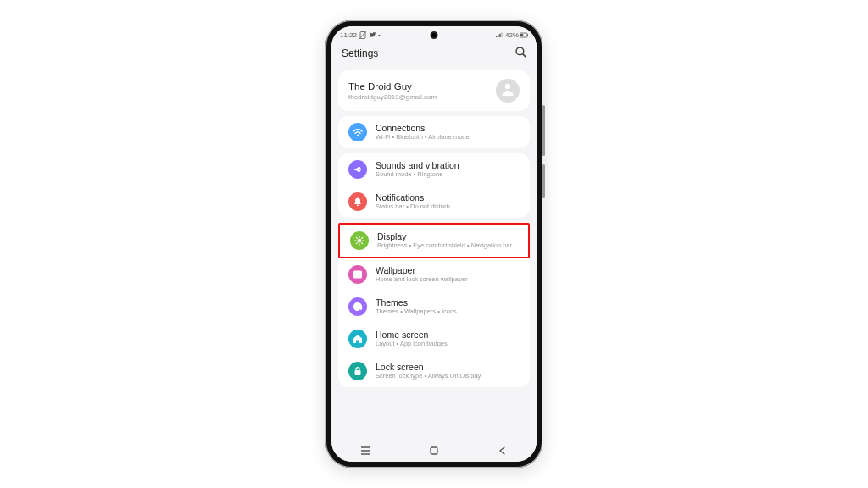  Describe the element at coordinates (434, 452) in the screenshot. I see `home-nav-icon` at that location.